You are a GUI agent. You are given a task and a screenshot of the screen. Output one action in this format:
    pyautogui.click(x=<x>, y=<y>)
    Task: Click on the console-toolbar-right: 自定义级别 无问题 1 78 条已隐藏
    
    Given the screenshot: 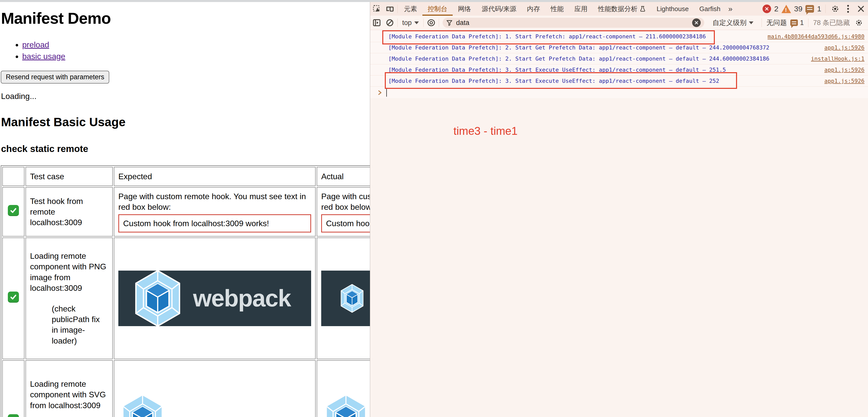 What is the action you would take?
    pyautogui.click(x=788, y=23)
    